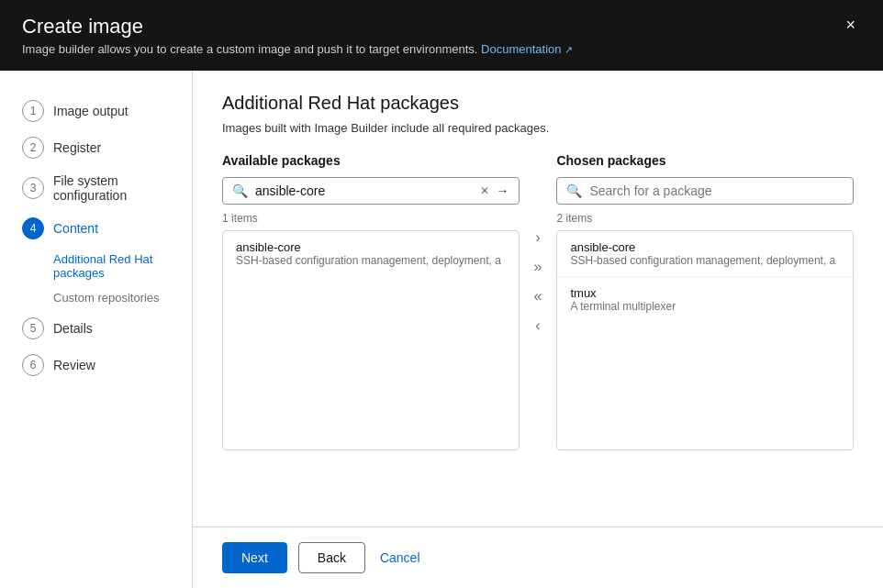  Describe the element at coordinates (95, 111) in the screenshot. I see `sidebar-step-image-output: 1 Image output` at that location.